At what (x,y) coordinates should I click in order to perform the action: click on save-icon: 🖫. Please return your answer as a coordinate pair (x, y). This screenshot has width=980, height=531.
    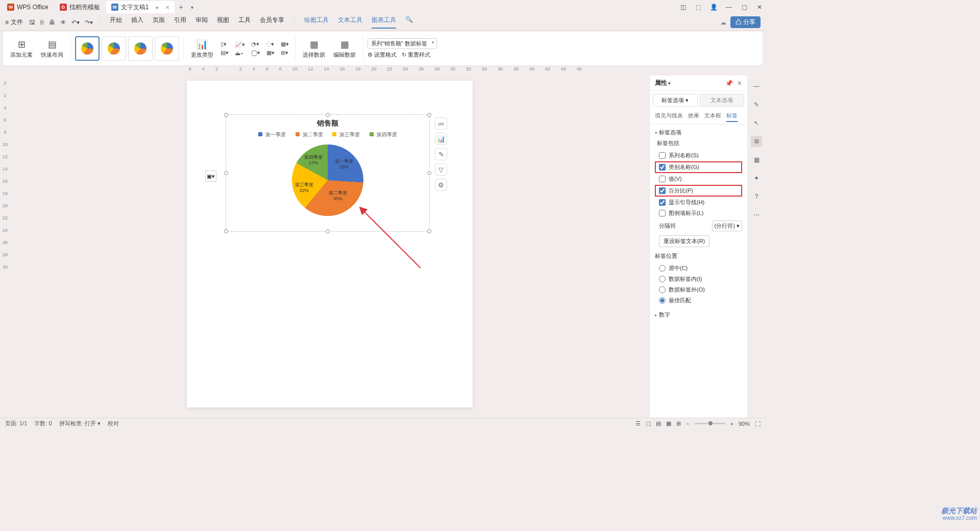
    Looking at the image, I should click on (32, 22).